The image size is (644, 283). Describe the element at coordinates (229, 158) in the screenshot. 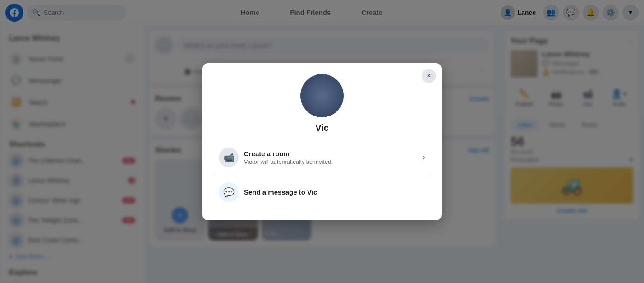

I see `create-room-modal-icon: 📹` at that location.